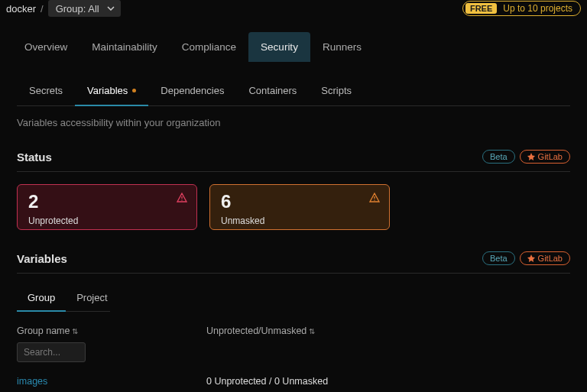  I want to click on tab-runners: Runners, so click(342, 47).